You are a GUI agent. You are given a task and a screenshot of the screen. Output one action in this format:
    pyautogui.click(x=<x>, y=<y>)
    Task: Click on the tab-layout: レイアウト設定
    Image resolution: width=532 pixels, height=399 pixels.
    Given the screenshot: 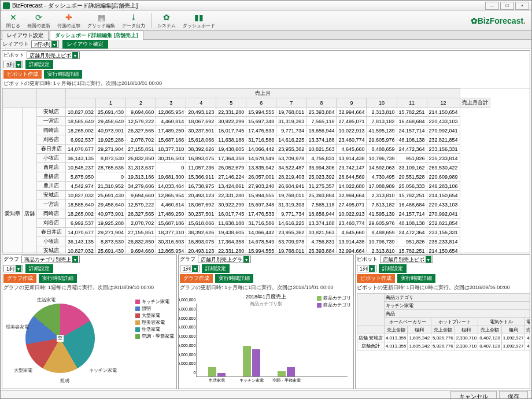 What is the action you would take?
    pyautogui.click(x=25, y=35)
    